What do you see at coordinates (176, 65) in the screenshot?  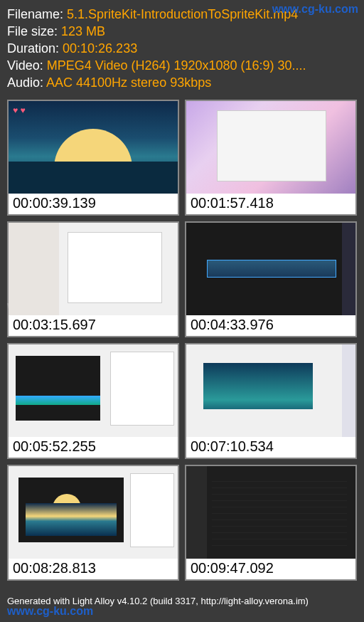 I see `video-value: MPEG4 Video (H264) 1920x1080 (16:9) 30..…` at bounding box center [176, 65].